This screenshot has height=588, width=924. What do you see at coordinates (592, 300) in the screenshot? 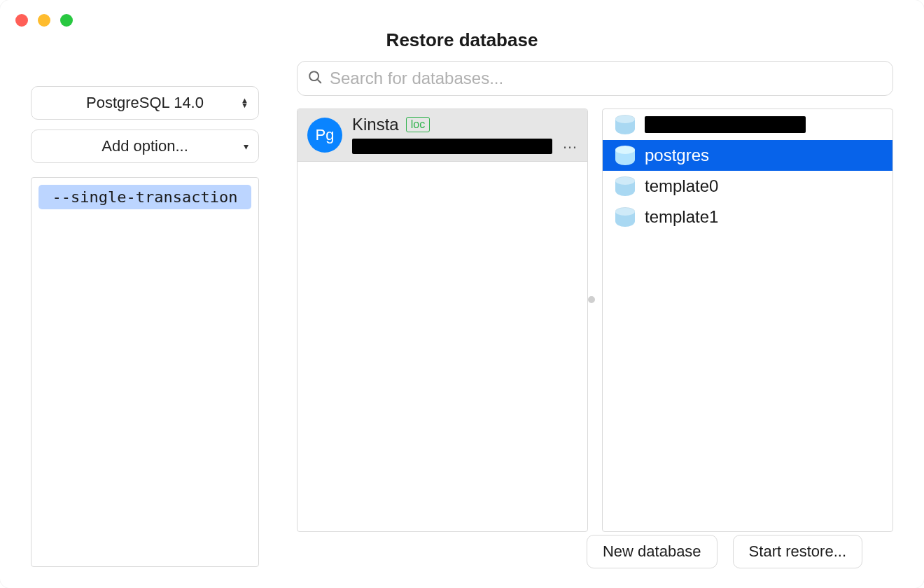
I see `split-handle` at bounding box center [592, 300].